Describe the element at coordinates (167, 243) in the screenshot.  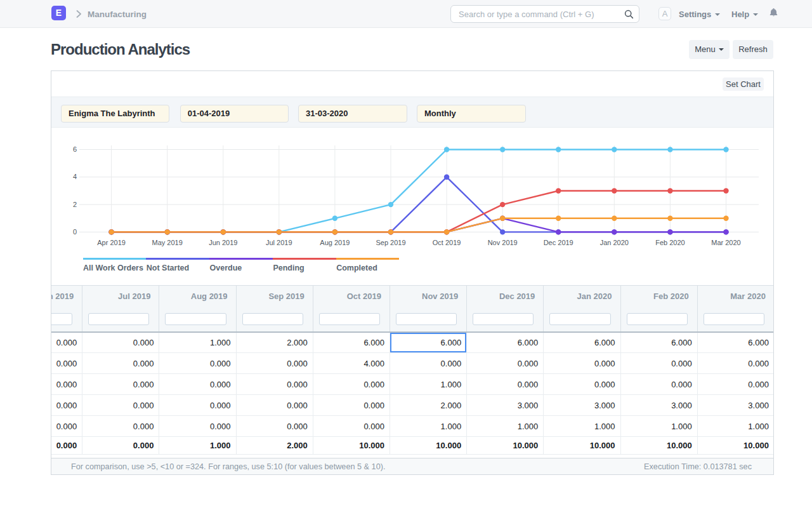
I see `svg-text: May 2019` at that location.